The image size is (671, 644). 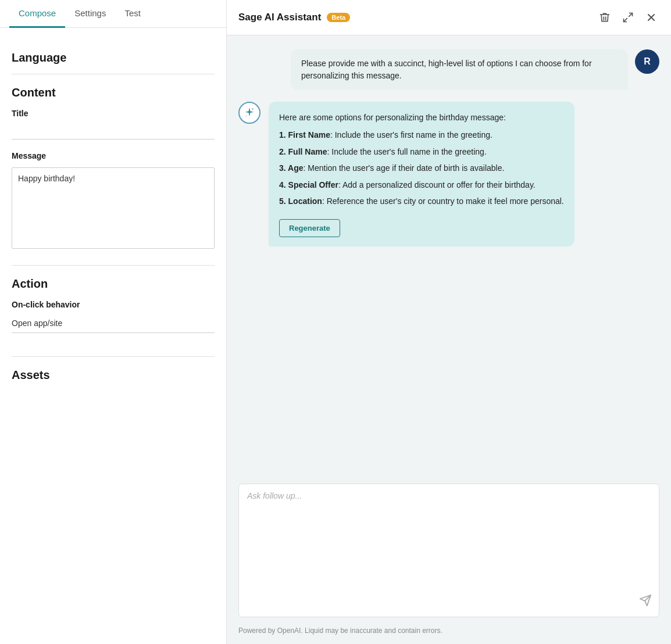 What do you see at coordinates (90, 14) in the screenshot?
I see `tab-settings: Settings` at bounding box center [90, 14].